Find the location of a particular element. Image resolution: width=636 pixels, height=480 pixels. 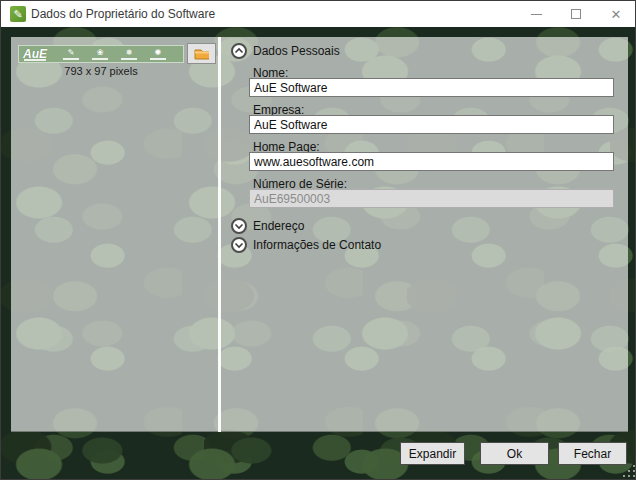

expand-endereco-button is located at coordinates (239, 226).